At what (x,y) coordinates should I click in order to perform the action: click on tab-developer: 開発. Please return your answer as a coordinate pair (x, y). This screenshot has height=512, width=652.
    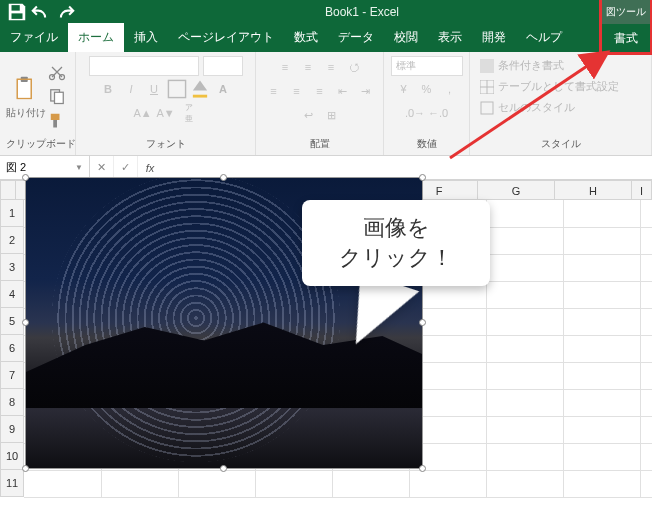
    Looking at the image, I should click on (494, 38).